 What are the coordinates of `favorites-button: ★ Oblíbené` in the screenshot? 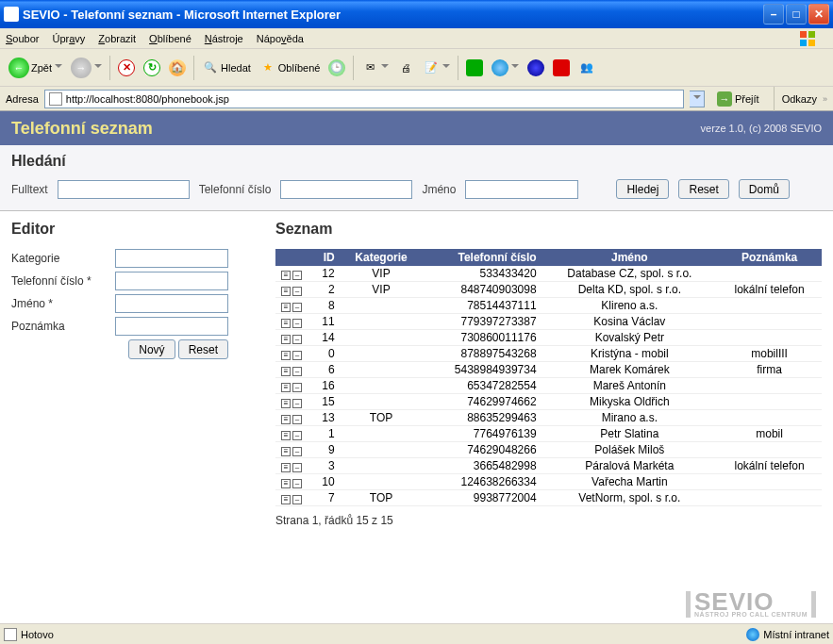 It's located at (291, 68).